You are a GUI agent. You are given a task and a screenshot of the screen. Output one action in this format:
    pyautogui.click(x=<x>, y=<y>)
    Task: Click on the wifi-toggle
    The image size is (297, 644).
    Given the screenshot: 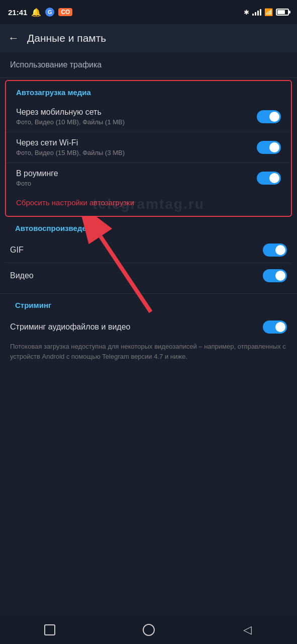 What is the action you would take?
    pyautogui.click(x=269, y=147)
    